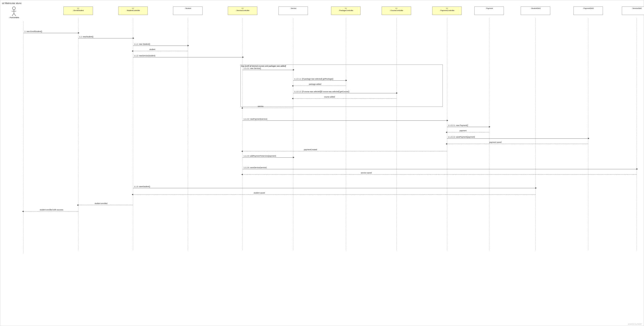 The image size is (644, 326). What do you see at coordinates (12, 3) in the screenshot?
I see `diagram-title: sd Matricular aluno` at bounding box center [12, 3].